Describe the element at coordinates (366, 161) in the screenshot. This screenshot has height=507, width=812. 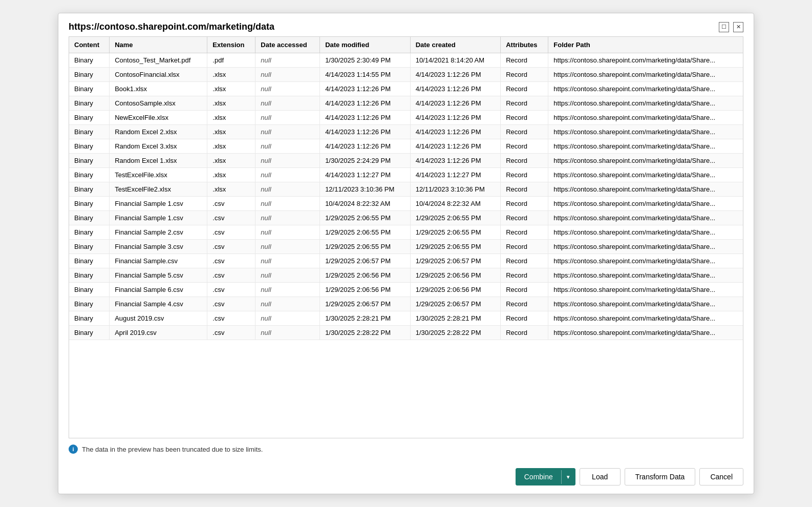
I see `table-cell: 1/30/2025 2:24:29 PM` at that location.